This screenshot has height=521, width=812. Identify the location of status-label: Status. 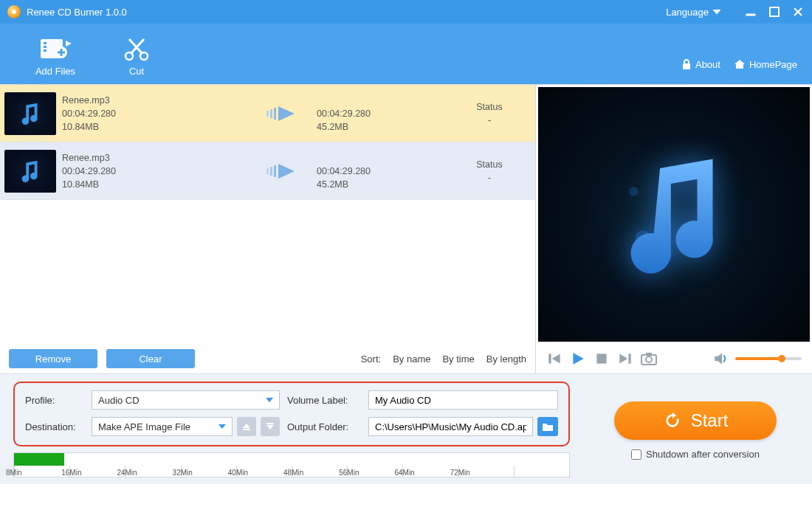
(489, 107).